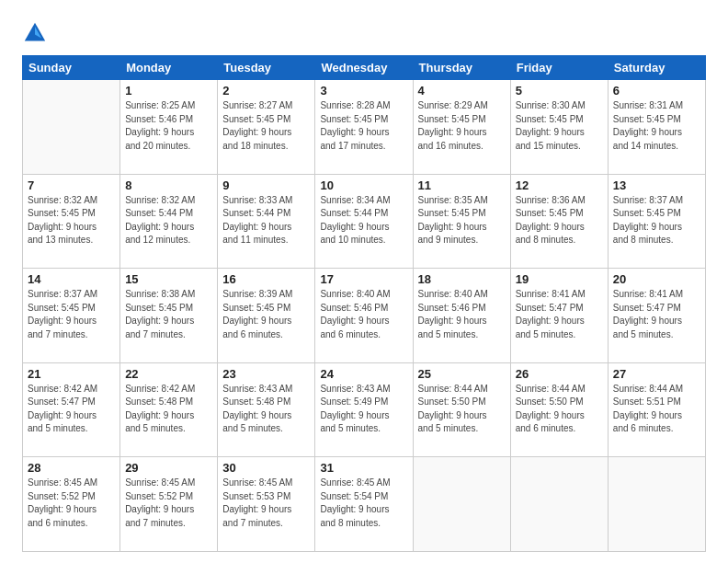 The width and height of the screenshot is (728, 563). I want to click on day-number: 30, so click(267, 467).